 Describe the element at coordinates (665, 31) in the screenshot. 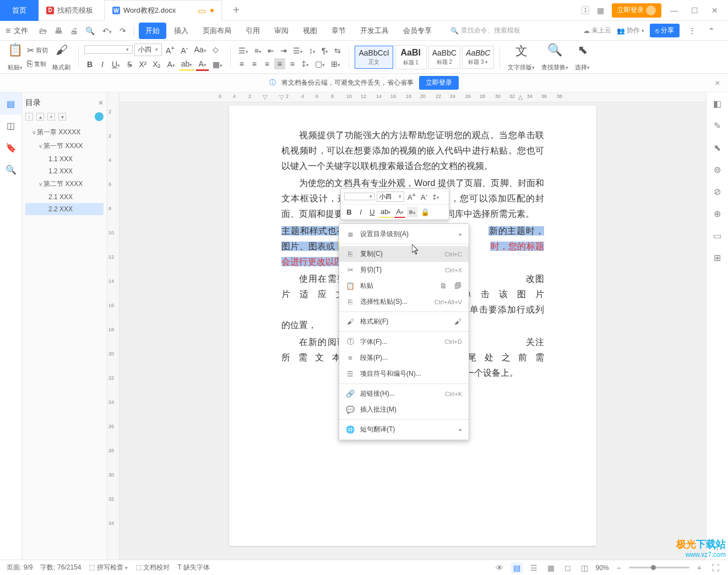

I see `share-button: ⎋分享` at that location.